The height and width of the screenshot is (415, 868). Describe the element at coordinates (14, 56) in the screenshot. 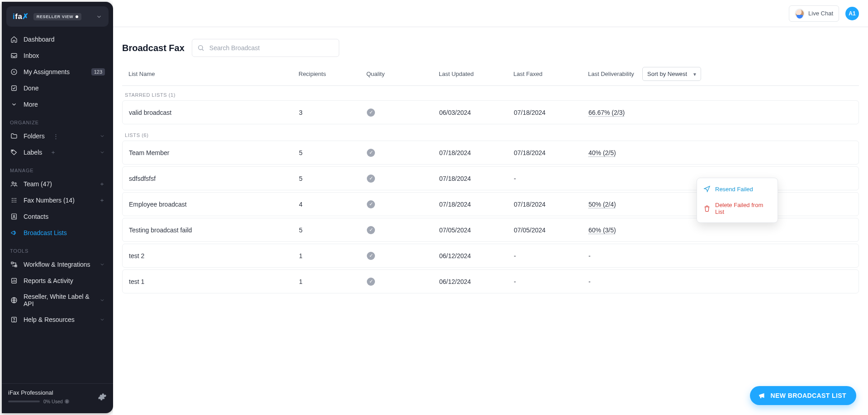

I see `inbox-icon` at that location.